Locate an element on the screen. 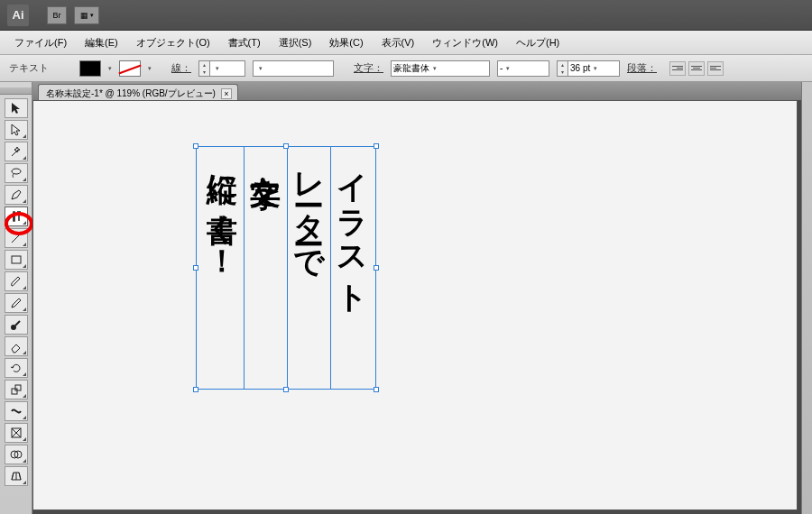  rectangle-tool is located at coordinates (16, 260).